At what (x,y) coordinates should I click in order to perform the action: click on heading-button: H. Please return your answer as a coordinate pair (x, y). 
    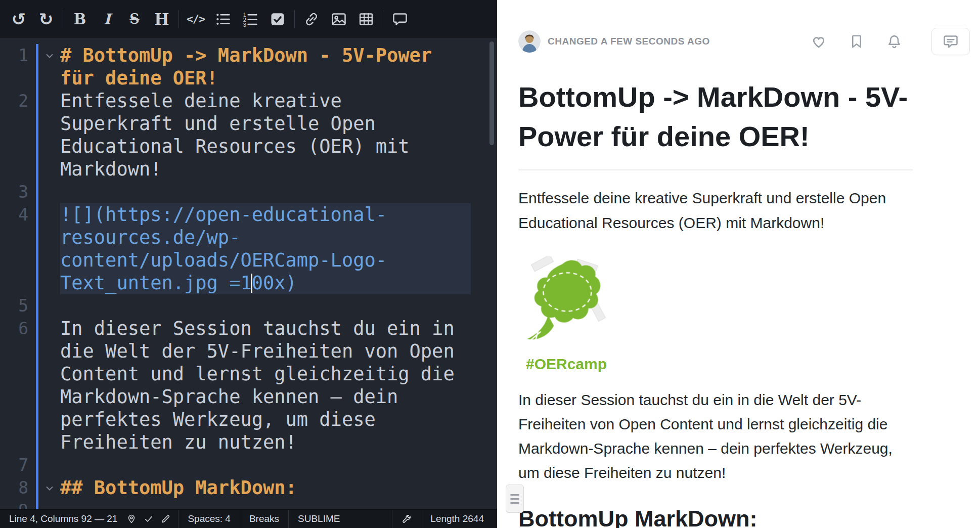
    Looking at the image, I should click on (162, 19).